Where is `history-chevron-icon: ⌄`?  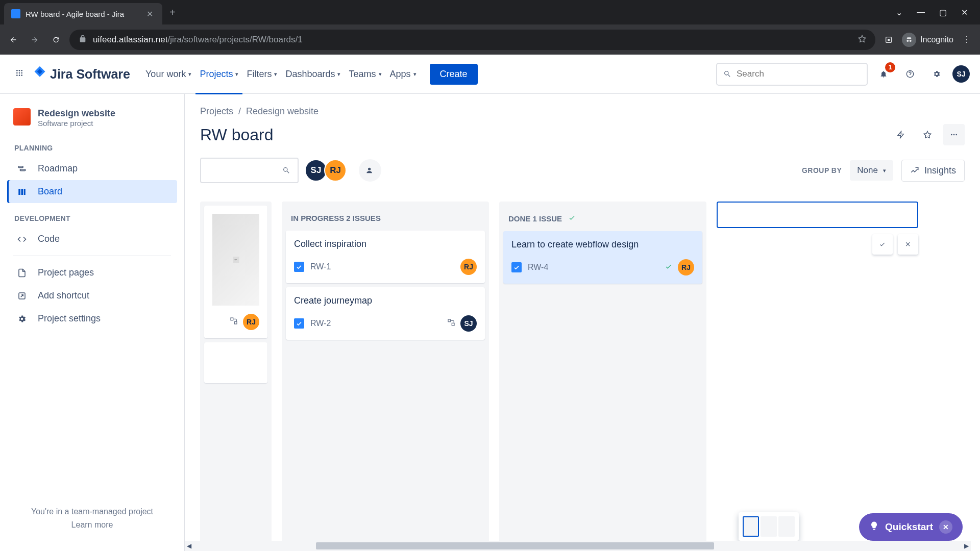 history-chevron-icon: ⌄ is located at coordinates (899, 12).